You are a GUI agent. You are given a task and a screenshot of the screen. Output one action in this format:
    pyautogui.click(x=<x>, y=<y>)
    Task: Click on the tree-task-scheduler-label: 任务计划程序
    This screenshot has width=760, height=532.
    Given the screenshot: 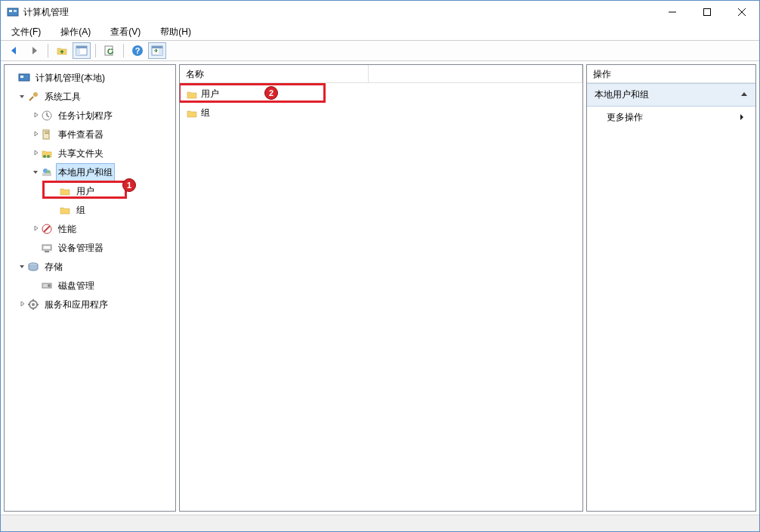 What is the action you would take?
    pyautogui.click(x=85, y=116)
    